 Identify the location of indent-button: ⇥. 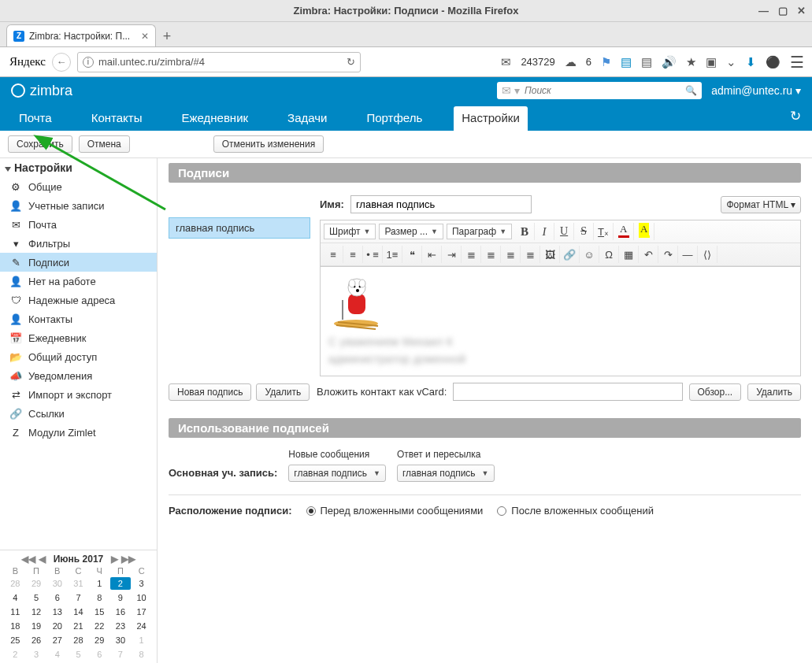
(452, 254).